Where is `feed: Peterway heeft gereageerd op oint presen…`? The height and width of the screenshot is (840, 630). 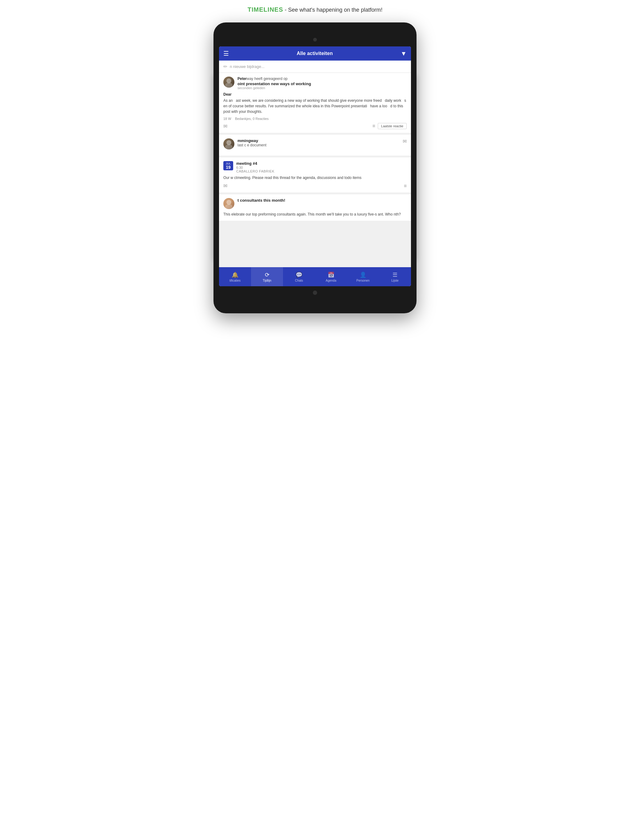
feed: Peterway heeft gereageerd op oint presen… is located at coordinates (315, 170).